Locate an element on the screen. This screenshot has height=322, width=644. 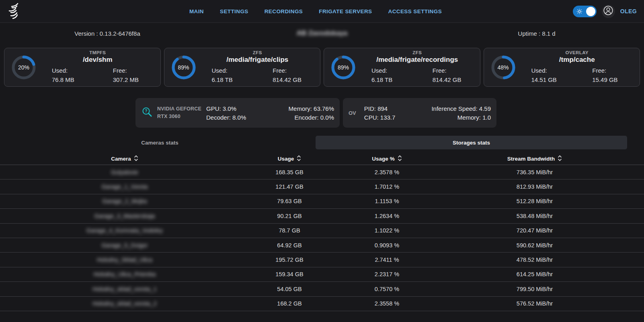
camera-name: Garage_5_Dvigor is located at coordinates (125, 245).